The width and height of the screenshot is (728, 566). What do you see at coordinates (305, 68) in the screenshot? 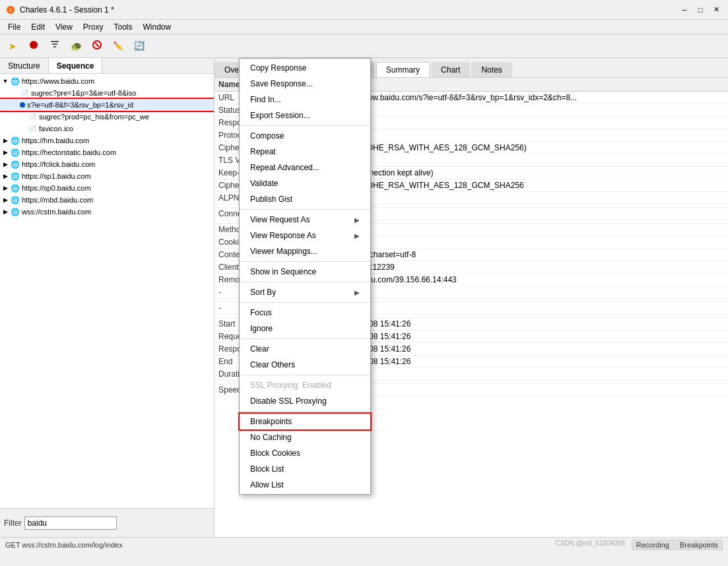
I see `ctx-copy-response: Copy Response` at bounding box center [305, 68].